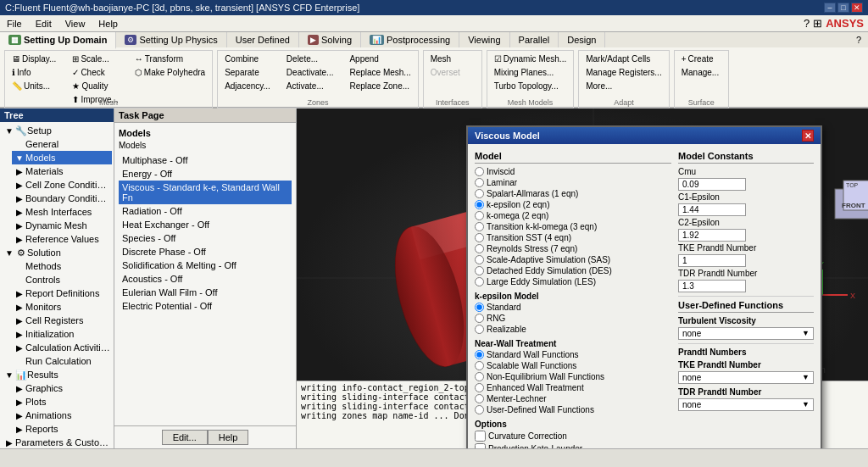 Image resolution: width=868 pixels, height=467 pixels. Describe the element at coordinates (95, 73) in the screenshot. I see `btn-check: ✓ Check` at that location.